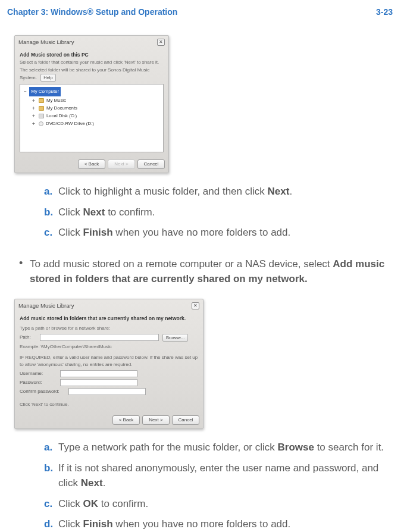 Image resolution: width=407 pixels, height=532 pixels. I want to click on page-header: Chapter 3: Windows® Setup and Operation …, so click(204, 12).